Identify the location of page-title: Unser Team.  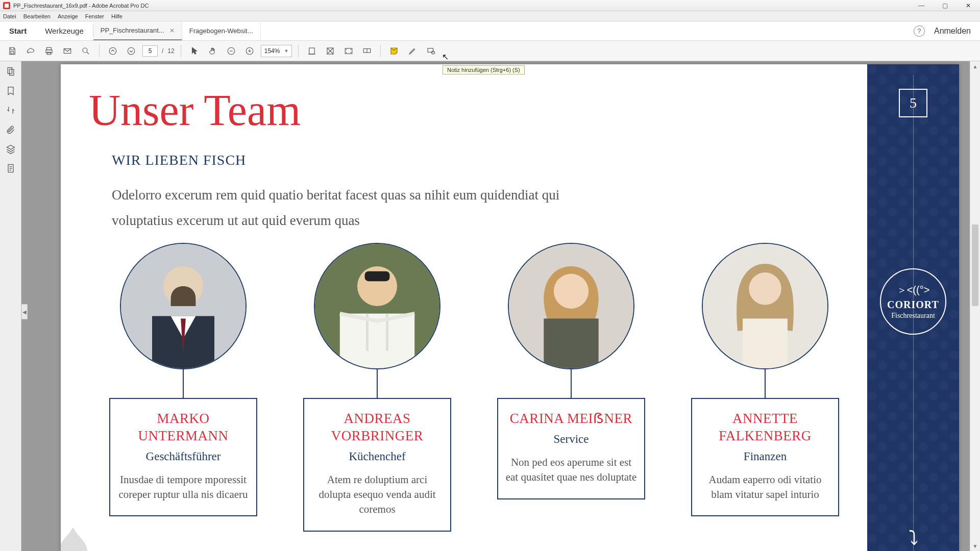
(195, 110).